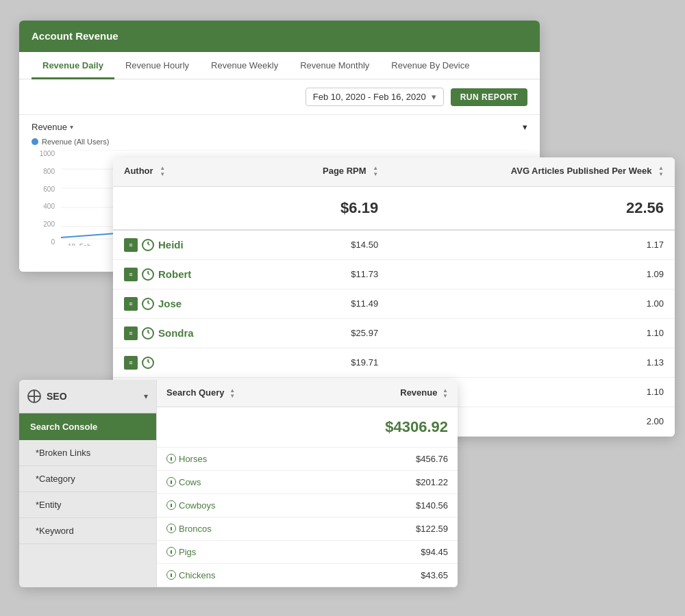 This screenshot has height=616, width=685. I want to click on author-articles-value: 1.13, so click(532, 363).